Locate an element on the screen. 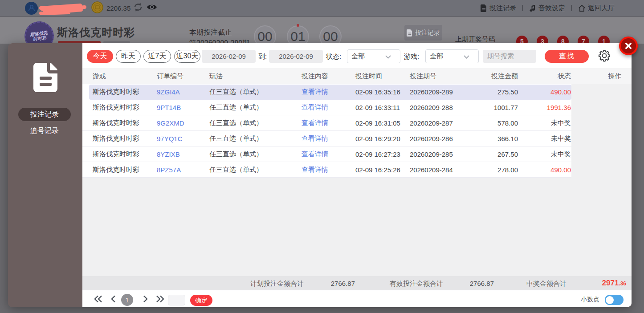  col-period: 投注期号 is located at coordinates (439, 77).